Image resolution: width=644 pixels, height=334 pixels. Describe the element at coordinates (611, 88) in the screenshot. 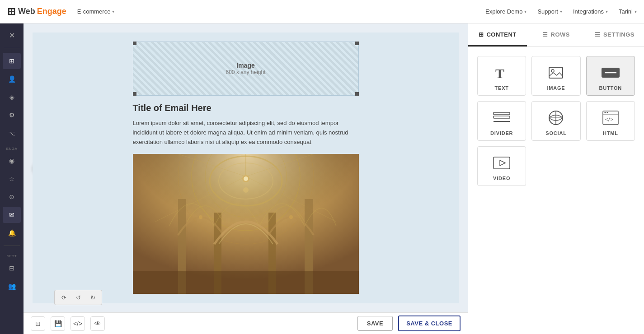

I see `button-block-label: BUTTON` at that location.